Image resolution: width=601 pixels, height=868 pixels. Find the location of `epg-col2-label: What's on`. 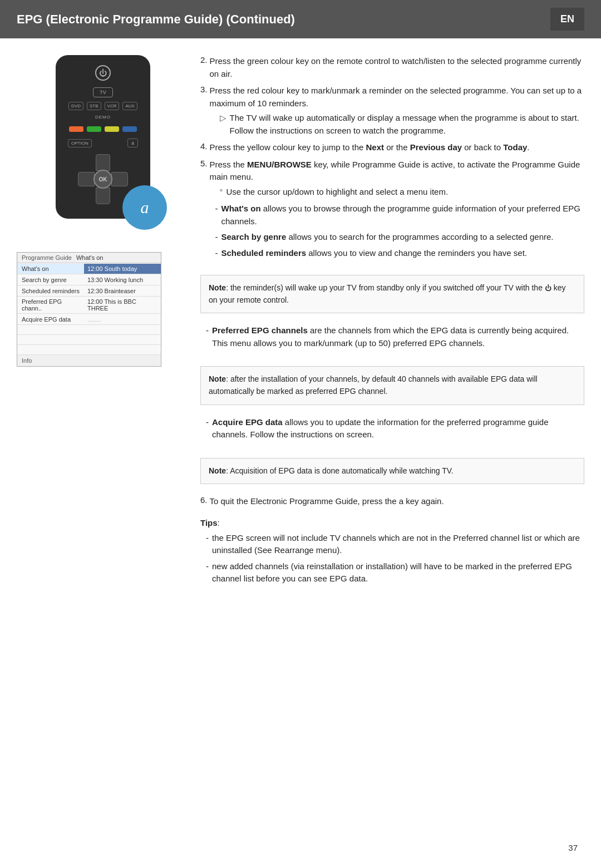

epg-col2-label: What's on is located at coordinates (90, 258).